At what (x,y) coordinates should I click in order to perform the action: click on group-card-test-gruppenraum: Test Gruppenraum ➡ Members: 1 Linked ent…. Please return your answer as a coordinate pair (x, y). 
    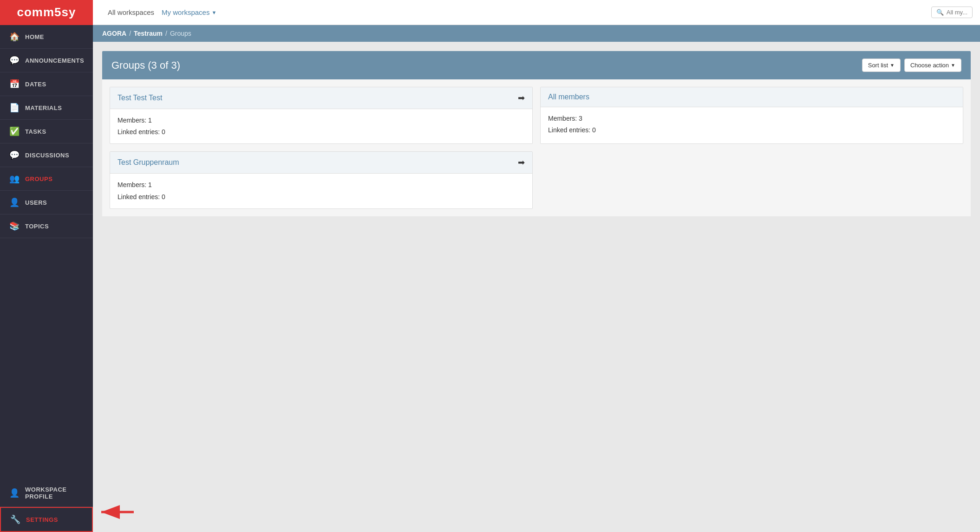
    Looking at the image, I should click on (321, 180).